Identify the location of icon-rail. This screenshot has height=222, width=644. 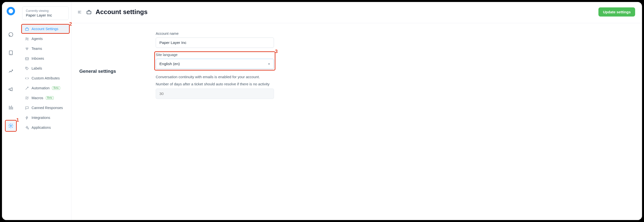
(11, 111).